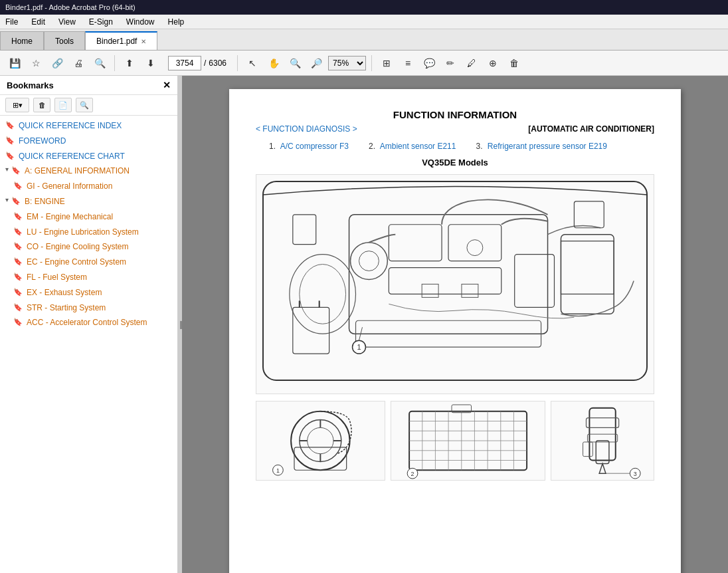  I want to click on menu-file: File, so click(12, 22).